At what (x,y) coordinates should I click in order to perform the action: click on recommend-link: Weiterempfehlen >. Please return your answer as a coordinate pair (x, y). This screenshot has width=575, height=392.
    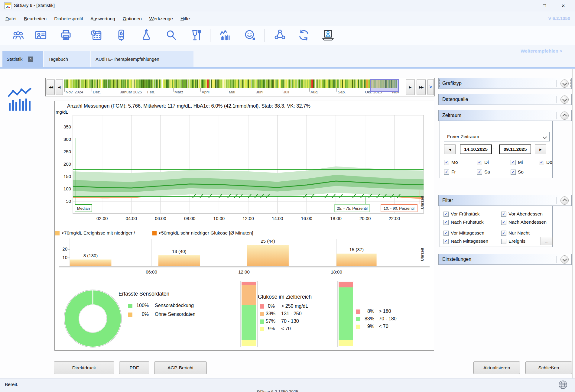
    Looking at the image, I should click on (547, 51).